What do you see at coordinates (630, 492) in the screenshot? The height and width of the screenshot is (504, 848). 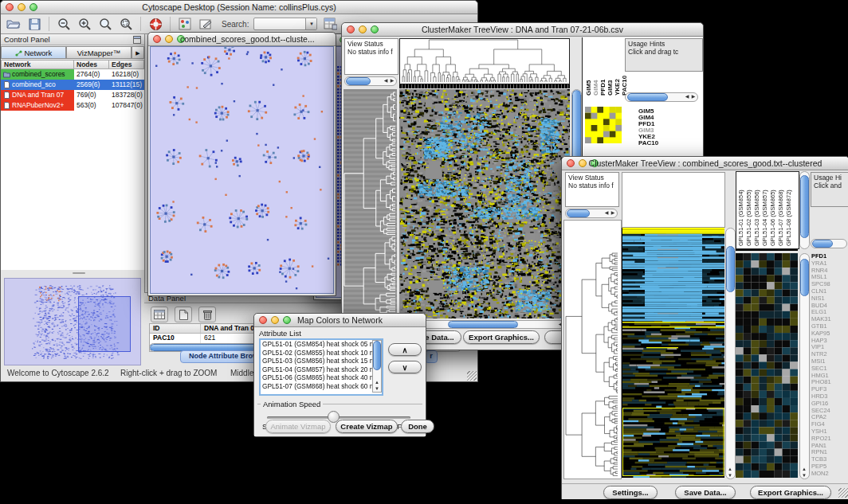 I see `tv2-button: Settings...` at bounding box center [630, 492].